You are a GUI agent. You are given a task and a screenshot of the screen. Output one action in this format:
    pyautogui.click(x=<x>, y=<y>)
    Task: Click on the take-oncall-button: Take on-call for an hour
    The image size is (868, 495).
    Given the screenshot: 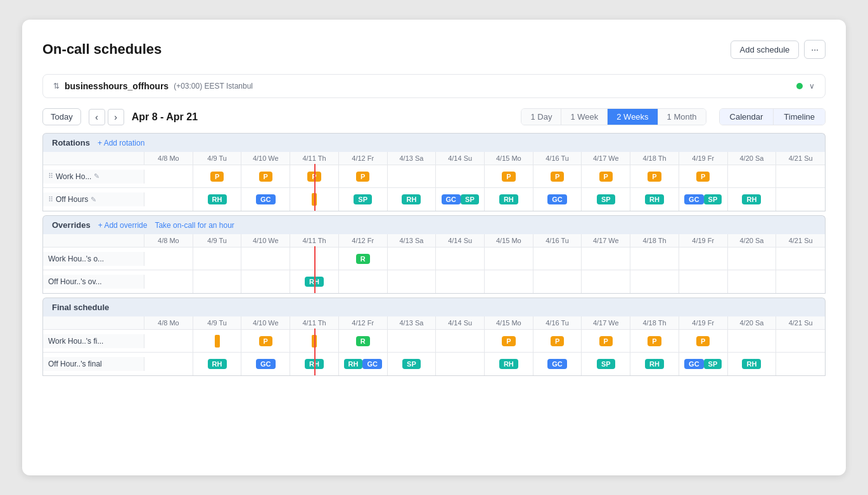 What is the action you would take?
    pyautogui.click(x=194, y=225)
    